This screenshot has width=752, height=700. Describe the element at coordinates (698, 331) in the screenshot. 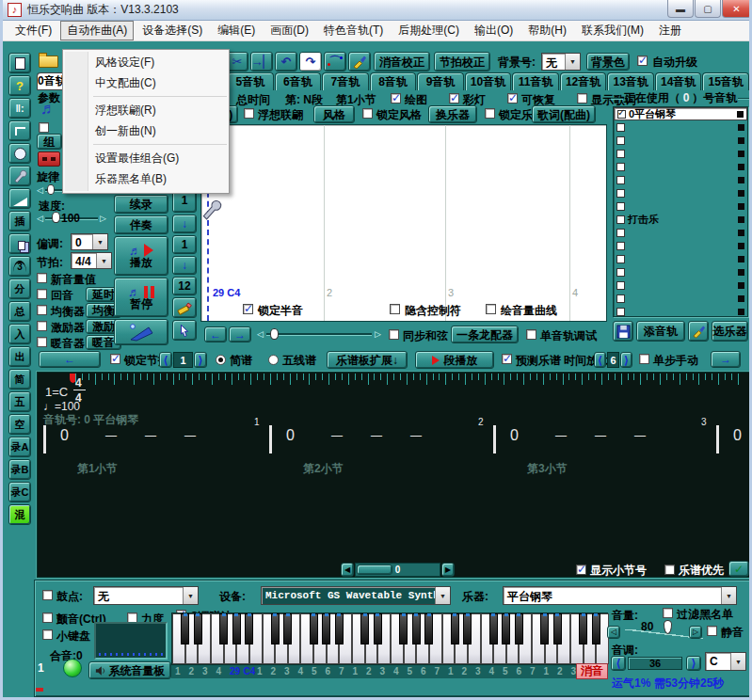

I see `brush-track-button` at that location.